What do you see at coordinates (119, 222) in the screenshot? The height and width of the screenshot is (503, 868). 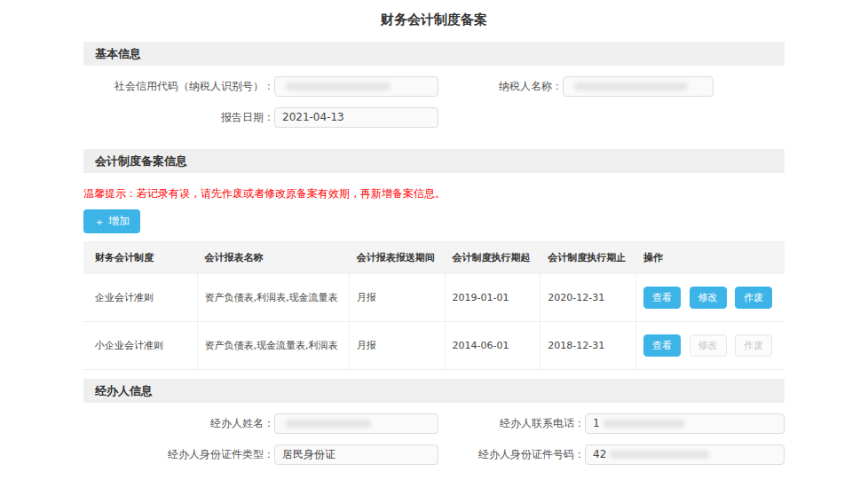 I see `add-button-label: 增加` at bounding box center [119, 222].